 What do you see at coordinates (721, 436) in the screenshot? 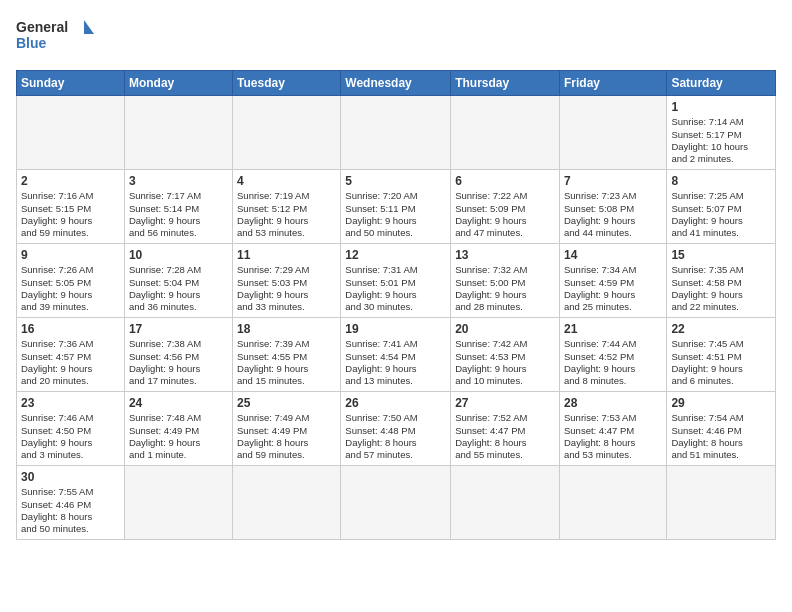
I see `day-info: Sunrise: 7:54 AMSunset: 4:46 PMDaylight:…` at bounding box center [721, 436].